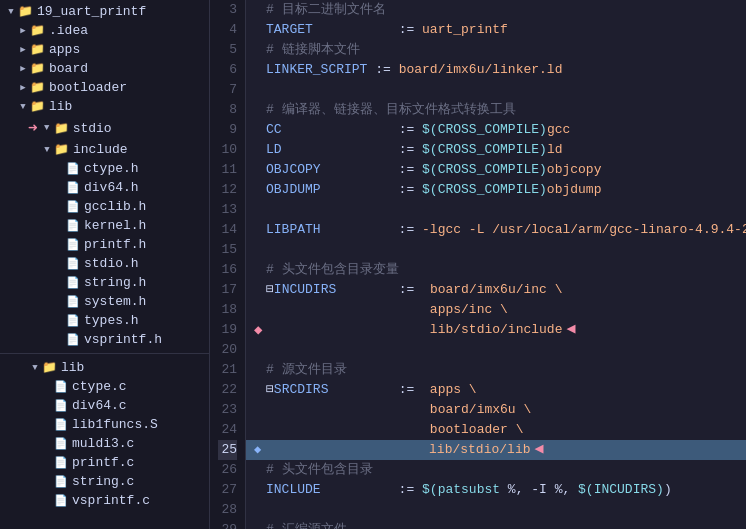 The height and width of the screenshot is (529, 746). What do you see at coordinates (387, 310) in the screenshot?
I see `code-text: apps/inc \` at bounding box center [387, 310].